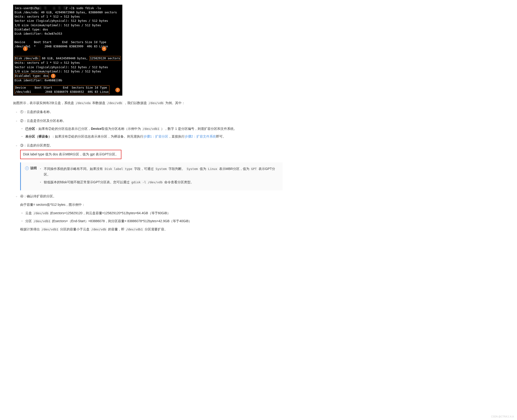 The height and width of the screenshot is (420, 517). I want to click on device-header: Device Boot Start End Sectors Size Id Ty…, so click(68, 42).